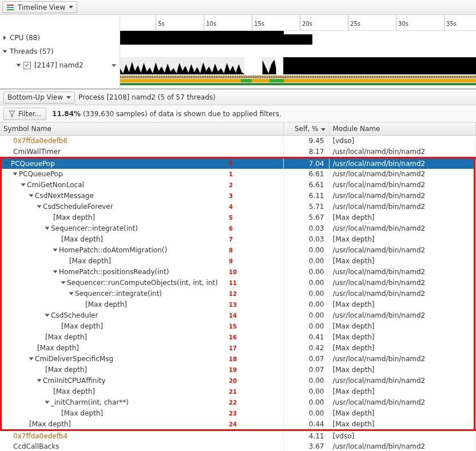 Image resolution: width=476 pixels, height=451 pixels. Describe the element at coordinates (306, 229) in the screenshot. I see `self-percent: 0.03` at that location.